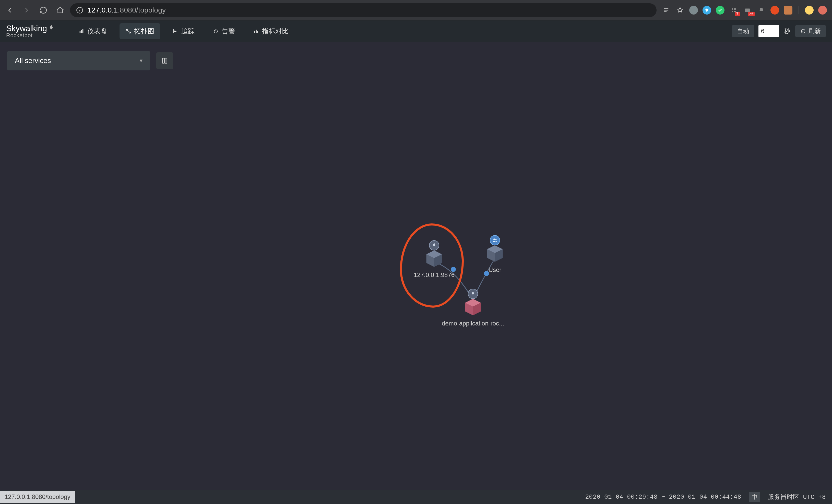 This screenshot has width=832, height=504. I want to click on url-text: 127.0.0.1:8080/topology, so click(127, 10).